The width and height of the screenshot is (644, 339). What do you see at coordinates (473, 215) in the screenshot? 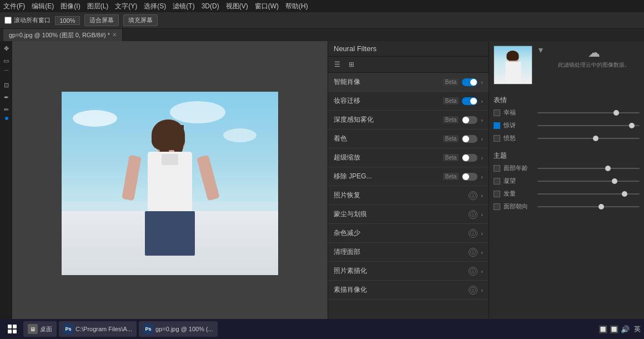
I see `filter-info-7: ⓘ` at bounding box center [473, 215].